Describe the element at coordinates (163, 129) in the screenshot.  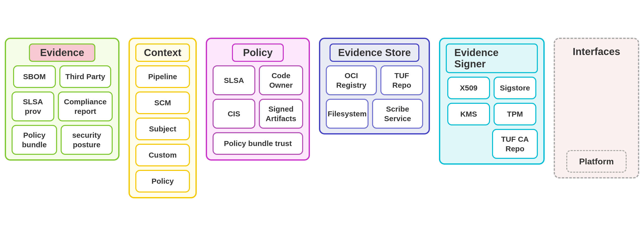
I see `context-item-subject: Subject` at that location.